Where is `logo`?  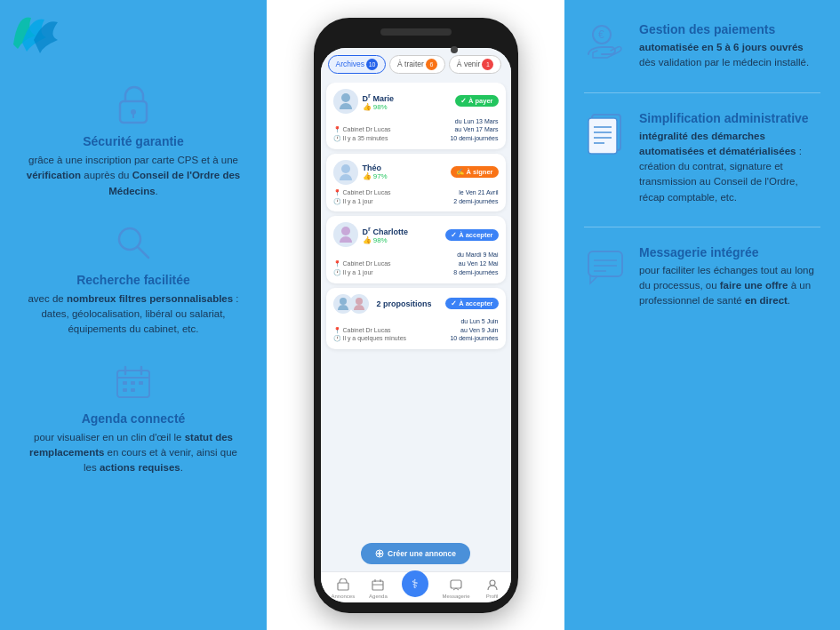
logo is located at coordinates (44, 36).